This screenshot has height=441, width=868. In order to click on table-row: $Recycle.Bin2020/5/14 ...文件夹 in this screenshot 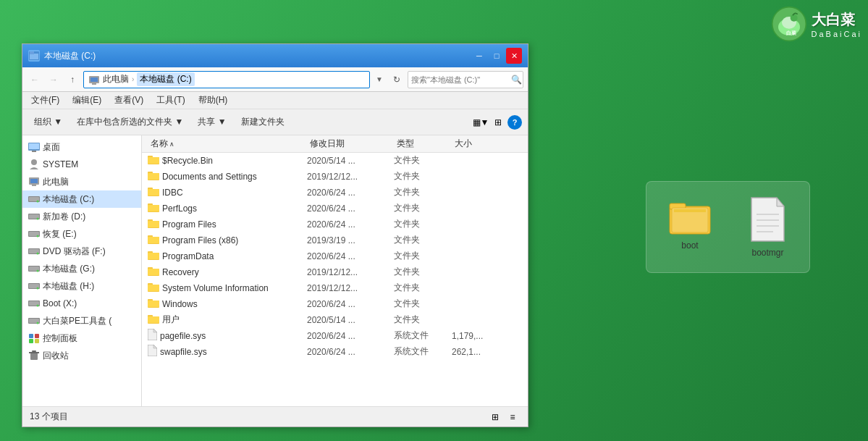, I will do `click(334, 161)`.